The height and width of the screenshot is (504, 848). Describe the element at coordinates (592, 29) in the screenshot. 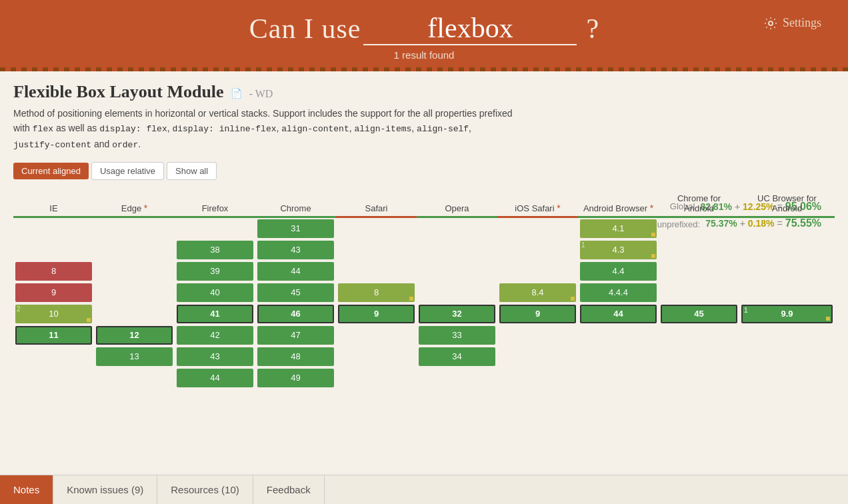

I see `header-question: ?` at that location.